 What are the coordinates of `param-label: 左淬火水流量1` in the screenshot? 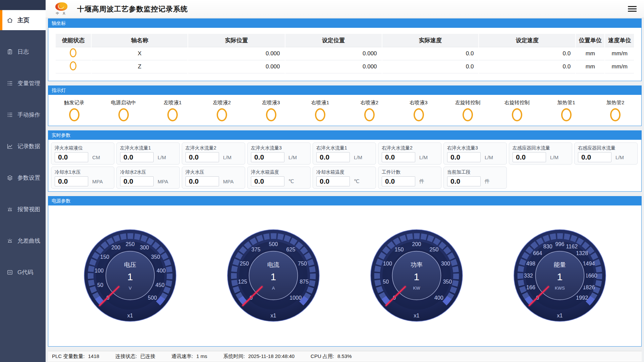 It's located at (148, 148).